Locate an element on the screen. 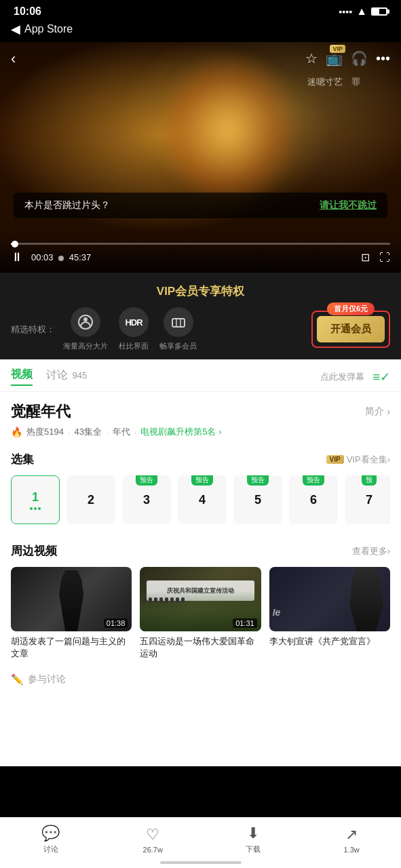  vip-section: VIP会员专享特权 精选特权： 海量高分大片 HDR 杜比界面 is located at coordinates (201, 316).